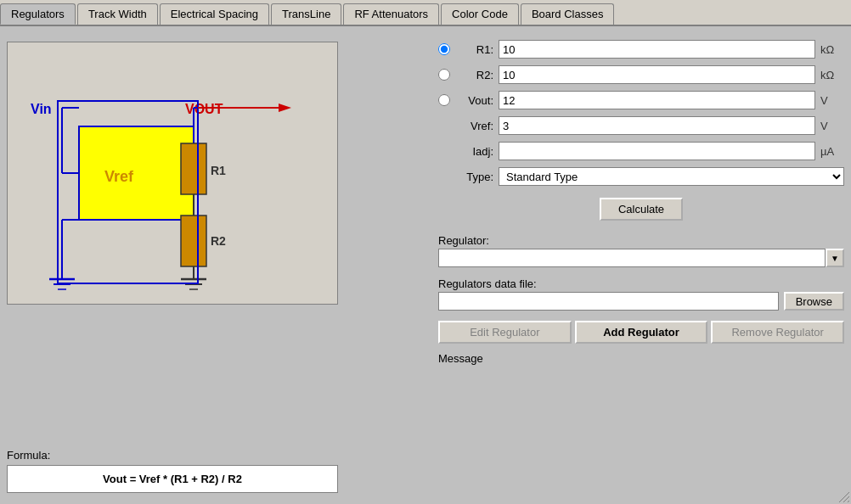  Describe the element at coordinates (474, 75) in the screenshot. I see `r2-label: R2:` at that location.